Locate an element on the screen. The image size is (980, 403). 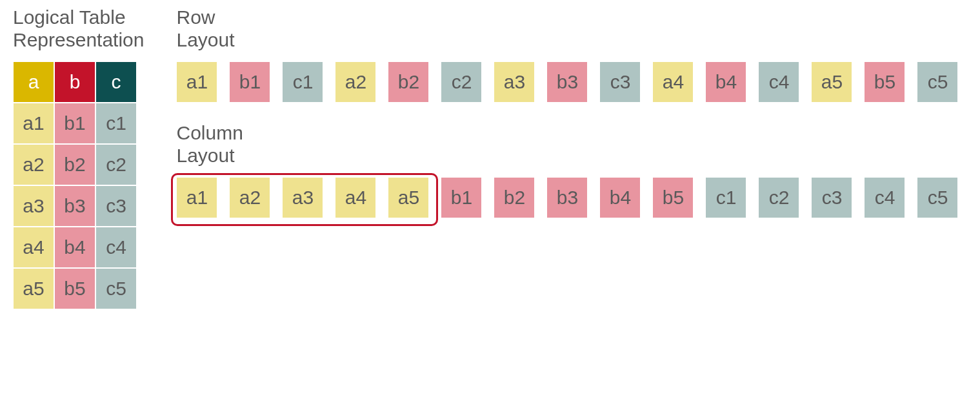
table-row: a4 b4 c4 is located at coordinates (79, 247).